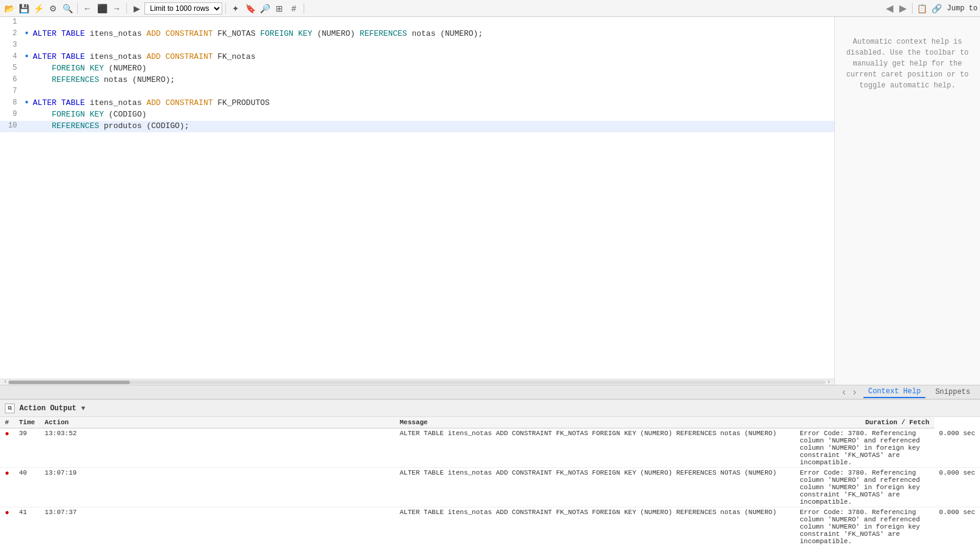 The image size is (980, 545). Describe the element at coordinates (38, 8) in the screenshot. I see `refresh-button: ⚡` at that location.